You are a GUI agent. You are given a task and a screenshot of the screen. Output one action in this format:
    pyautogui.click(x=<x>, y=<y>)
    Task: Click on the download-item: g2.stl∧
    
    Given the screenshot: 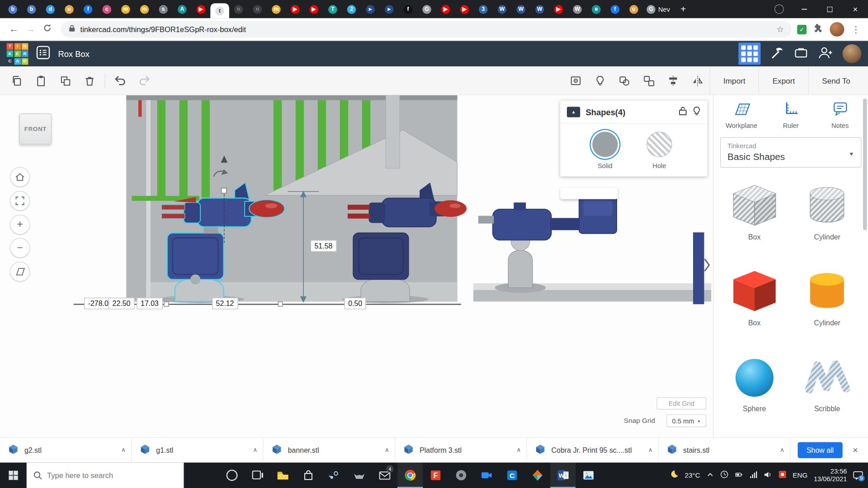 What is the action you would take?
    pyautogui.click(x=66, y=450)
    